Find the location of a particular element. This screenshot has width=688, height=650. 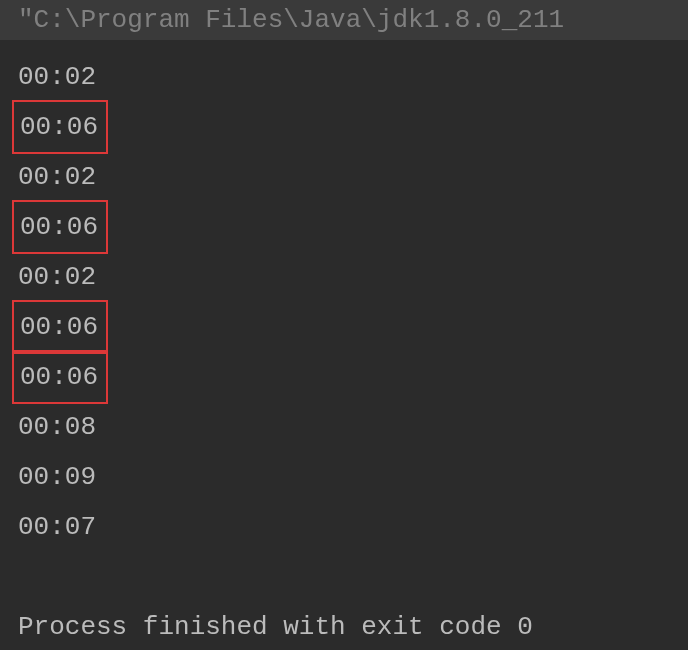

command-header: "C:\Program Files\Java\jdk1.8.0_211 is located at coordinates (344, 20).